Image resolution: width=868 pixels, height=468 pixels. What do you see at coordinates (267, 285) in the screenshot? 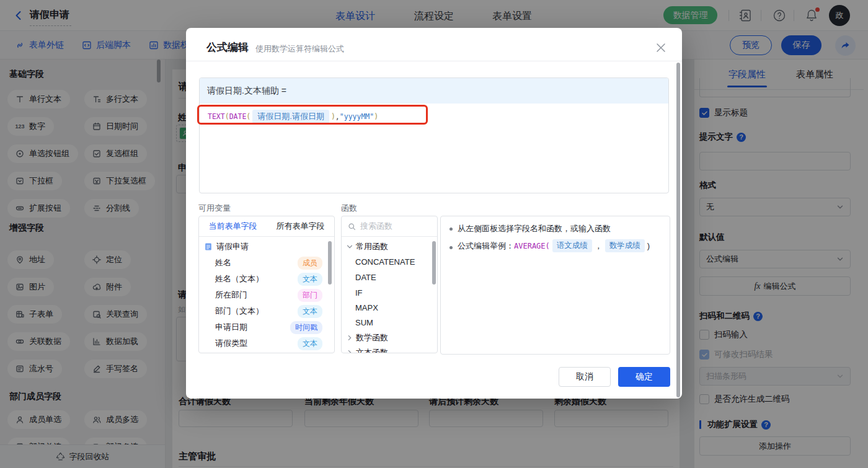
I see `variables-panel: 当前表单字段 所有表单字段 请假申请 姓名 成员 姓名（文本） 文本 所在部门 …` at bounding box center [267, 285].